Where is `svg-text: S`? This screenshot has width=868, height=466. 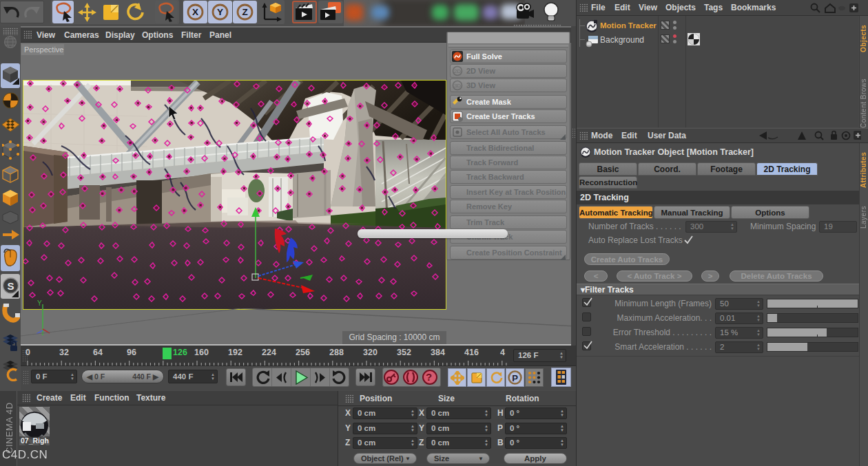
svg-text: S is located at coordinates (10, 286).